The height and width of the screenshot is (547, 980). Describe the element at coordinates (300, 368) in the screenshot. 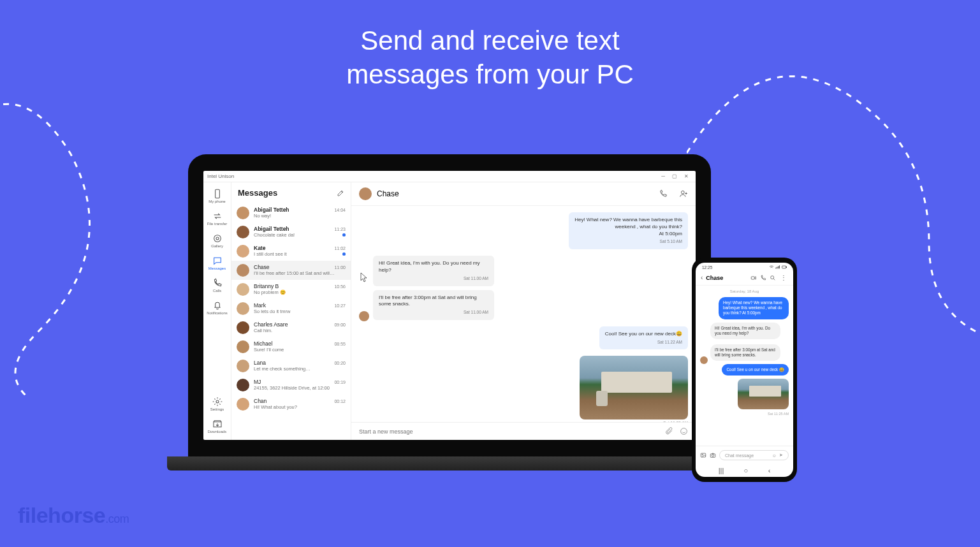

I see `conversation-preview: Let me check something…` at that location.